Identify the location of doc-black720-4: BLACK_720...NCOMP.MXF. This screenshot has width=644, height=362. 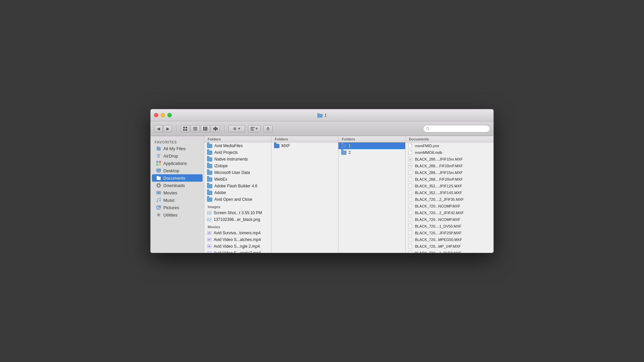
(449, 220).